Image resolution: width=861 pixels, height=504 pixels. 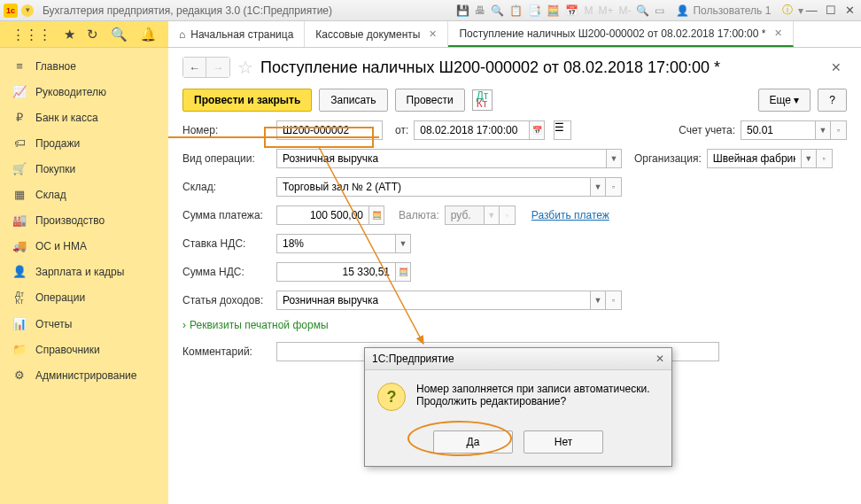 I want to click on tab-home: ⌂ Начальная страница, so click(x=237, y=34).